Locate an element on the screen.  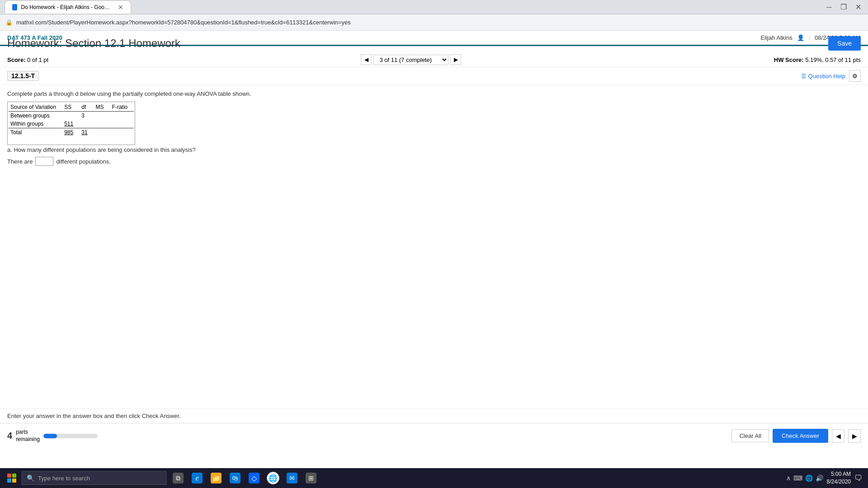
search-icon: 🔍 is located at coordinates (31, 478).